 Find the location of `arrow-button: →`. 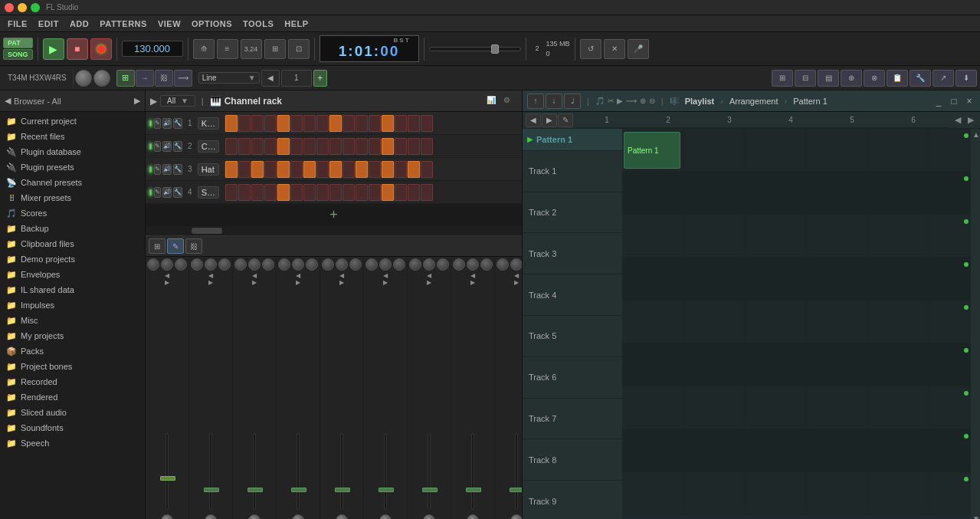

arrow-button: → is located at coordinates (145, 78).